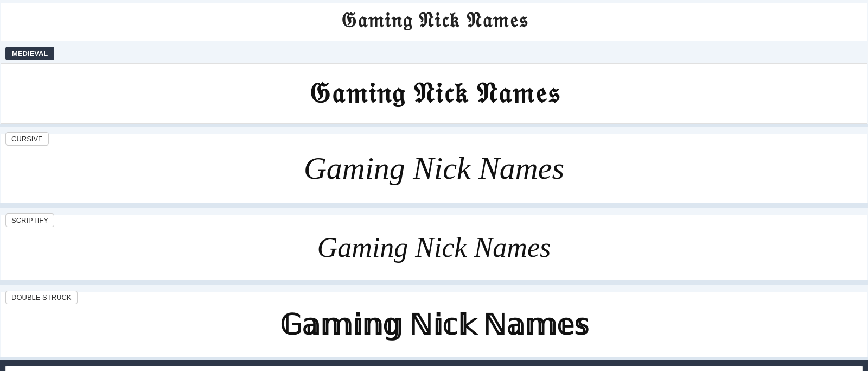  What do you see at coordinates (434, 325) in the screenshot?
I see `double-struck-text: 𝔾𝕒𝕞𝕚𝕟𝕘 ℕ𝕚𝕔𝕜 ℕ𝕒𝕞𝕖𝕤` at bounding box center [434, 325].